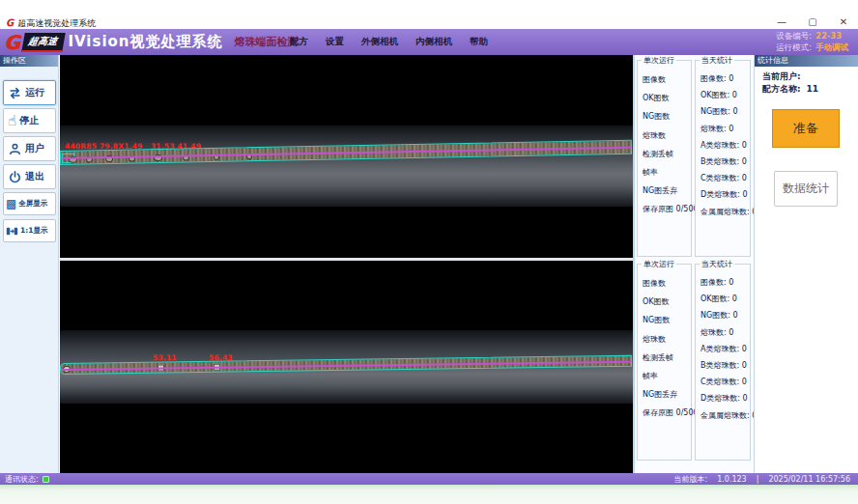  What do you see at coordinates (216, 367) in the screenshot?
I see `feature-marker` at bounding box center [216, 367].